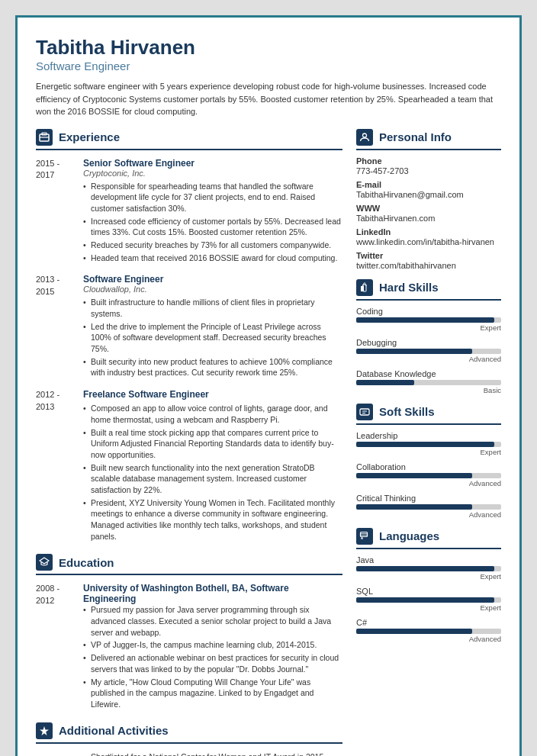 This screenshot has width=537, height=756. Describe the element at coordinates (213, 327) in the screenshot. I see `job-details: Software EngineerCloudwallop, Inc.Built …` at that location.